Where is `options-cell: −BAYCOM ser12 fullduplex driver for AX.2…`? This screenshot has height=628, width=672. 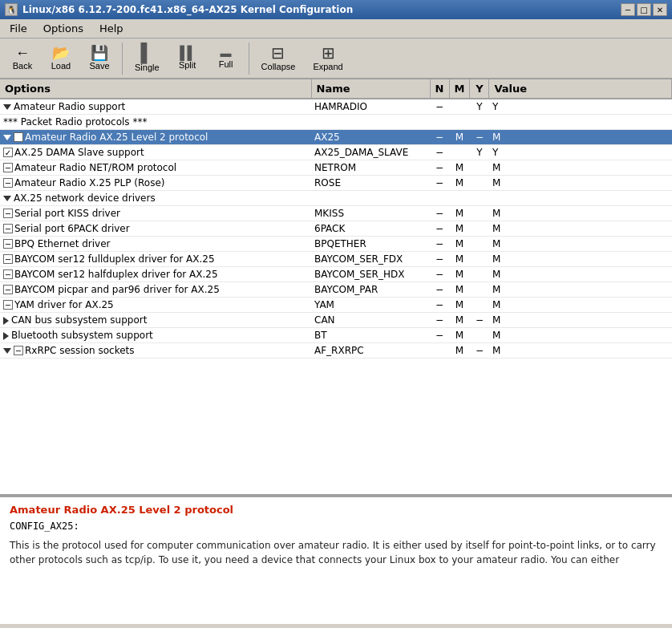 options-cell: −BAYCOM ser12 fullduplex driver for AX.2… is located at coordinates (156, 260).